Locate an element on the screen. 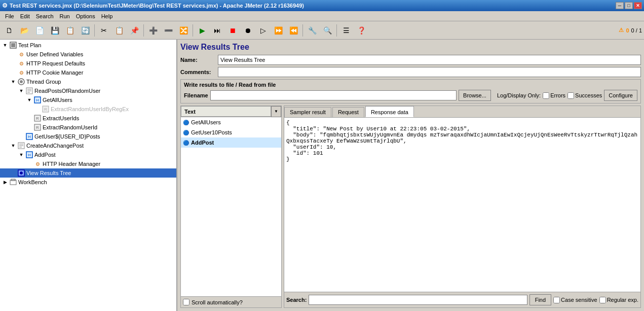  tree-item-http-cookie: ⚙ HTTP Cookie Manager is located at coordinates (88, 73).